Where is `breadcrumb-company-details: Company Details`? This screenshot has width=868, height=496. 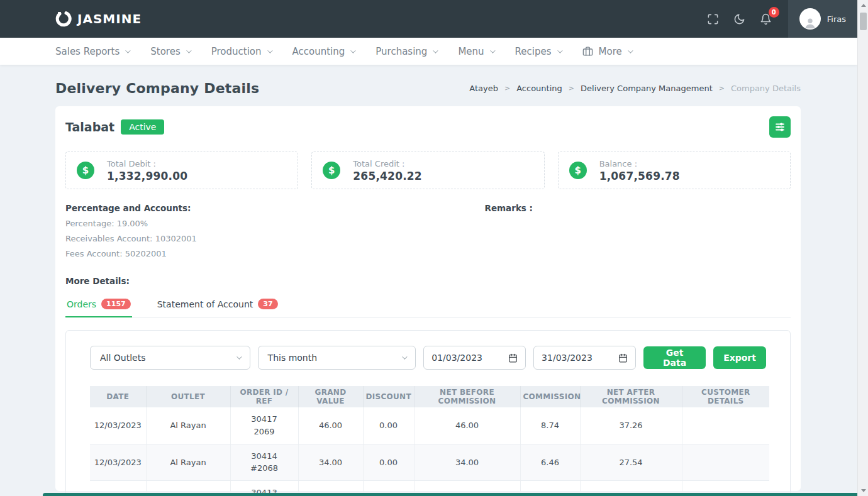
breadcrumb-company-details: Company Details is located at coordinates (766, 88).